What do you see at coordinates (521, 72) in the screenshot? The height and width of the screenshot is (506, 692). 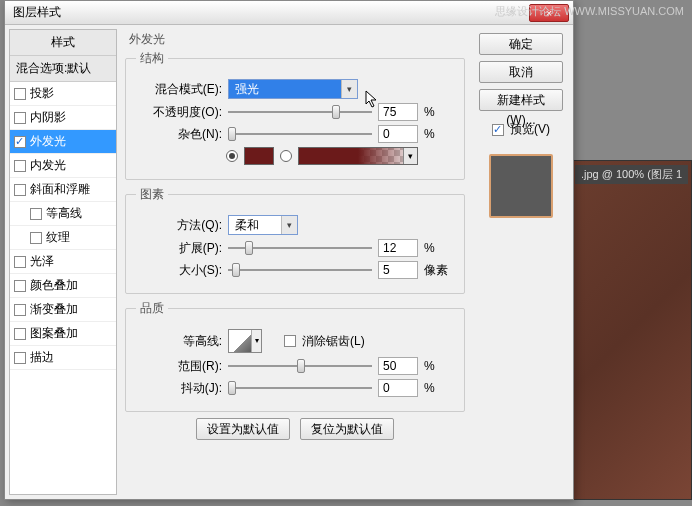 I see `cancel-button: 取消` at bounding box center [521, 72].